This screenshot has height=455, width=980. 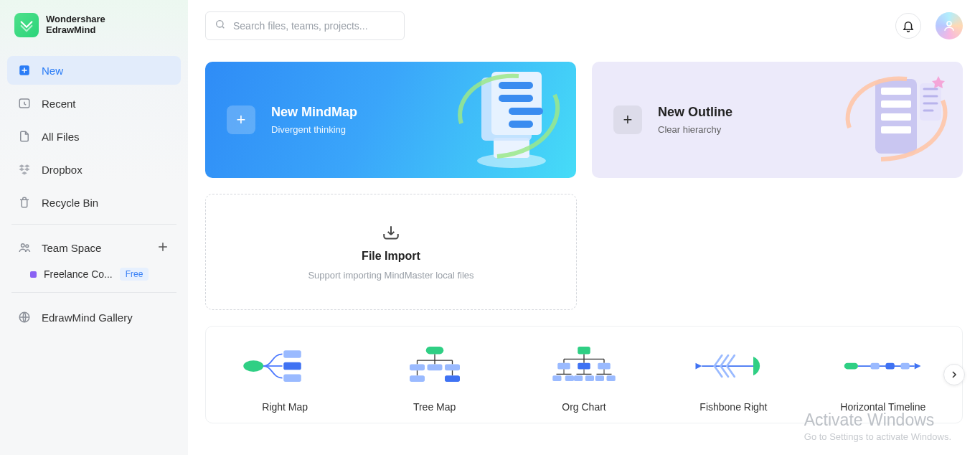 What do you see at coordinates (584, 377) in the screenshot?
I see `template-org-chart: Org Chart` at bounding box center [584, 377].